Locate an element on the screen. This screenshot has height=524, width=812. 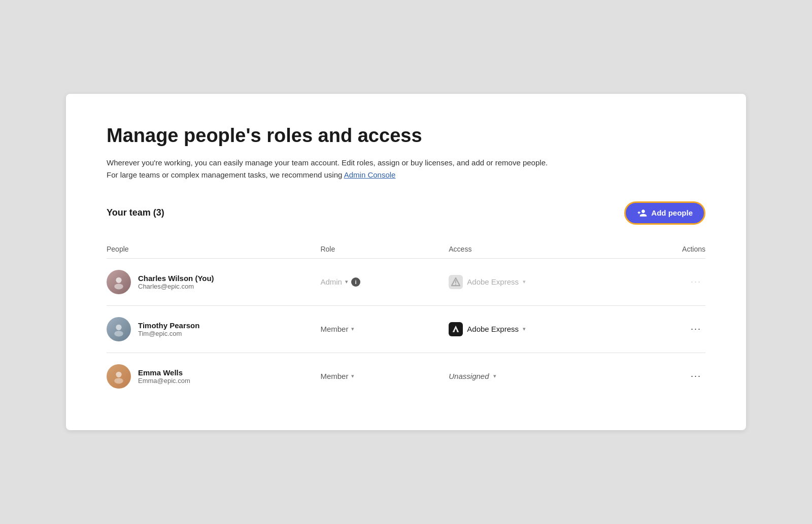
person-info-charles: Charles Wilson (You) Charles@epic.com is located at coordinates (176, 282).